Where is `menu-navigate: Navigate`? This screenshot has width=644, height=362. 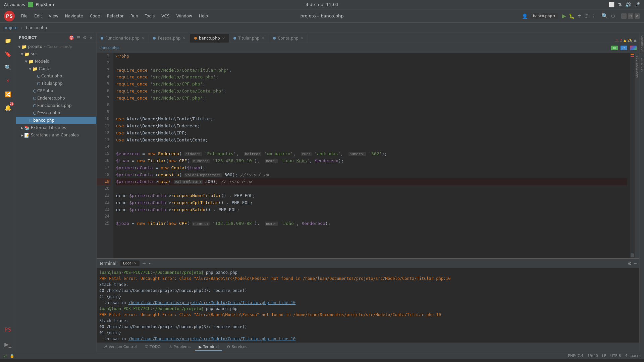
menu-navigate: Navigate is located at coordinates (74, 16).